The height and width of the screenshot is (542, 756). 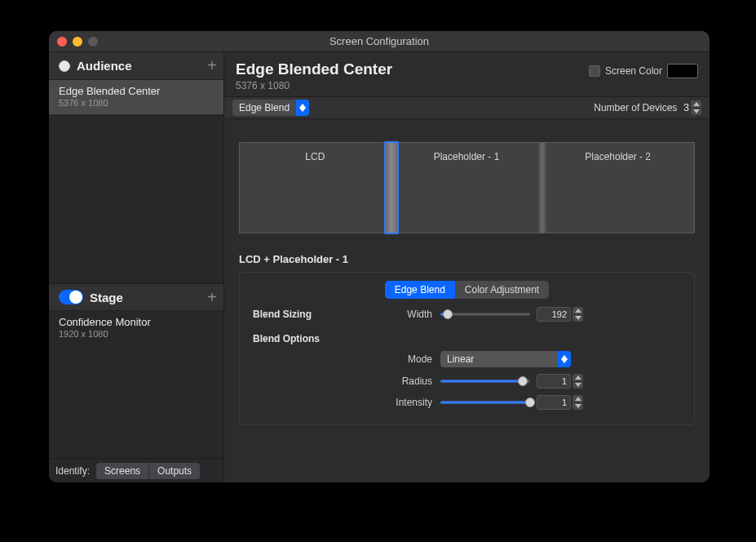 I want to click on identify-row: Identify: Screens Outputs, so click(x=136, y=470).